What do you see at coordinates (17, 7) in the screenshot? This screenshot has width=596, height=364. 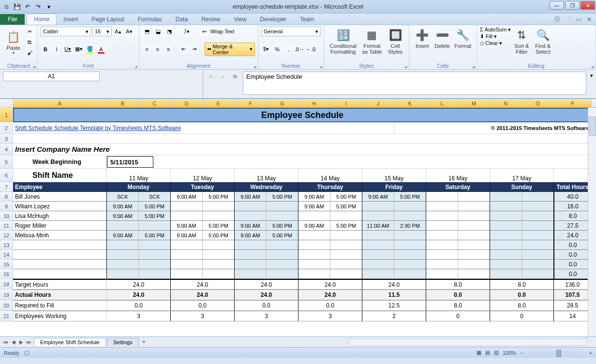 I see `save-icon: 💾` at bounding box center [17, 7].